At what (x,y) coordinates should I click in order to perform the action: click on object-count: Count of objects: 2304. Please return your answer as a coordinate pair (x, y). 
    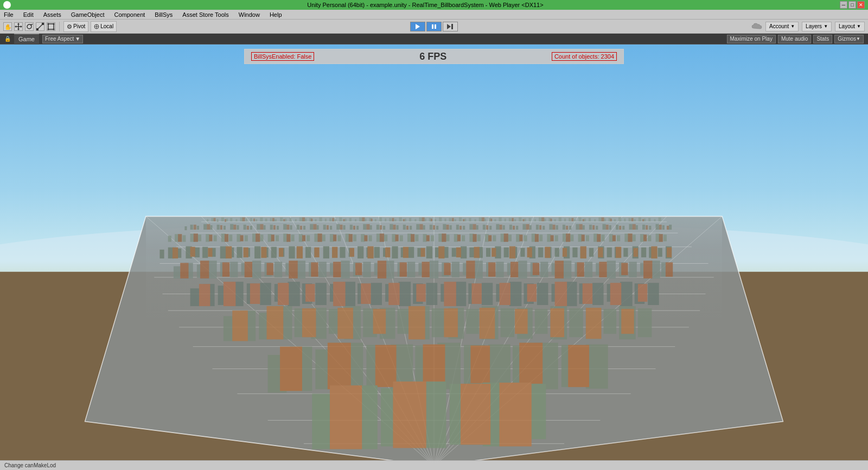
    Looking at the image, I should click on (584, 56).